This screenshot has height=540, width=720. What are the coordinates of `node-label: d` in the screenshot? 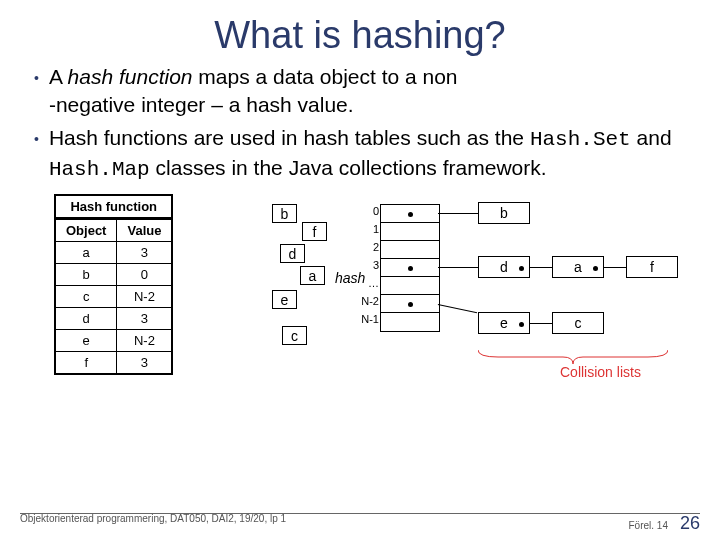 It's located at (504, 267).